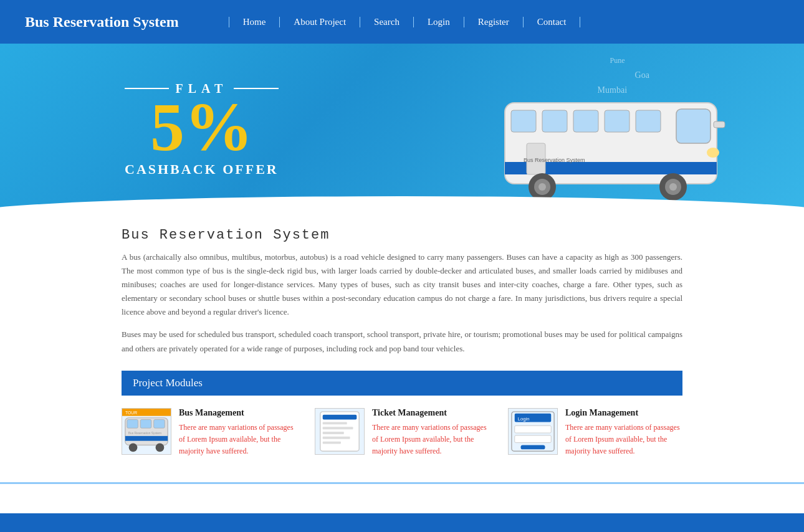 Image resolution: width=804 pixels, height=532 pixels. Describe the element at coordinates (494, 22) in the screenshot. I see `nav-register: Register` at that location.